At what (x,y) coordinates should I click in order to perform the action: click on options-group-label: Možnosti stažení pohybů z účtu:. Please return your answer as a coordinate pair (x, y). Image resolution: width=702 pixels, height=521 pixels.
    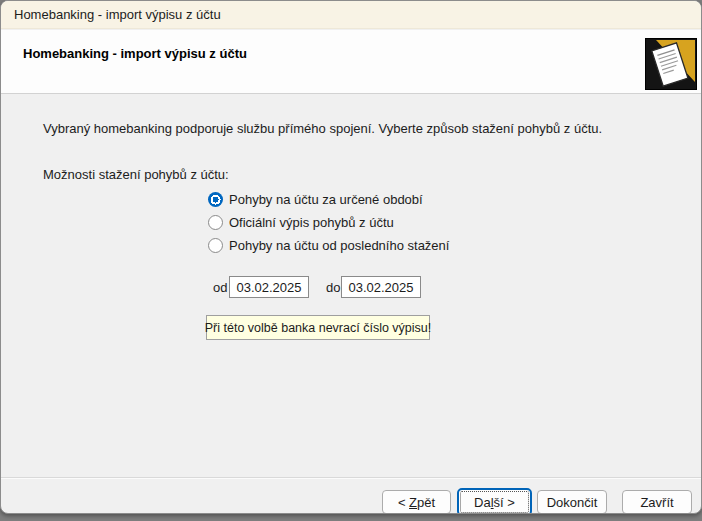
    Looking at the image, I should click on (136, 174).